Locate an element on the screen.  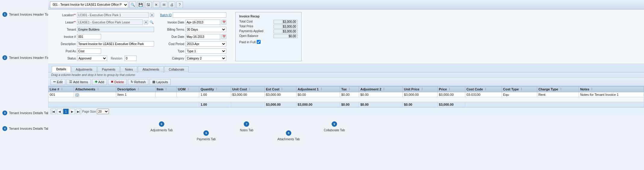
left-sidebar-labels: 1 Tenant Invoices Header Toolbar 2 Tenan… is located at coordinates (24, 72).